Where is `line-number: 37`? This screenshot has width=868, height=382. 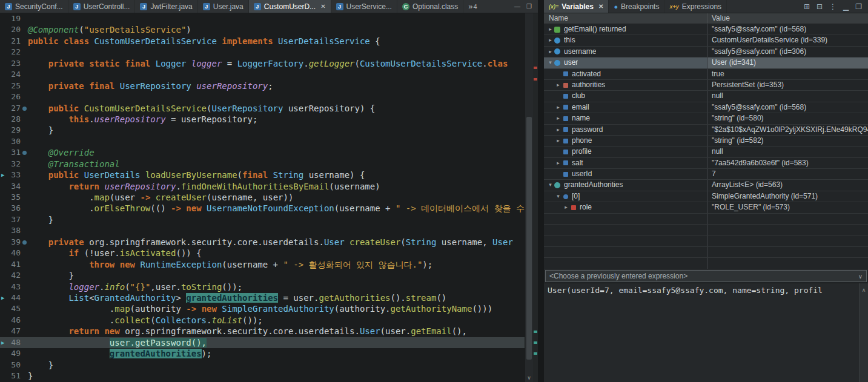 line-number: 37 is located at coordinates (10, 220).